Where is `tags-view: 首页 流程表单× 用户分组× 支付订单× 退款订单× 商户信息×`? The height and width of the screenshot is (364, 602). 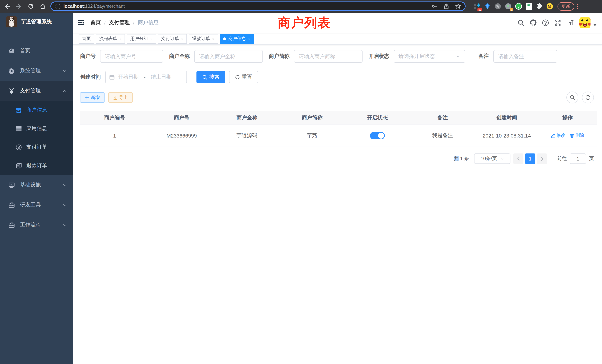 tags-view: 首页 流程表单× 用户分组× 支付订单× 退款订单× 商户信息× is located at coordinates (337, 39).